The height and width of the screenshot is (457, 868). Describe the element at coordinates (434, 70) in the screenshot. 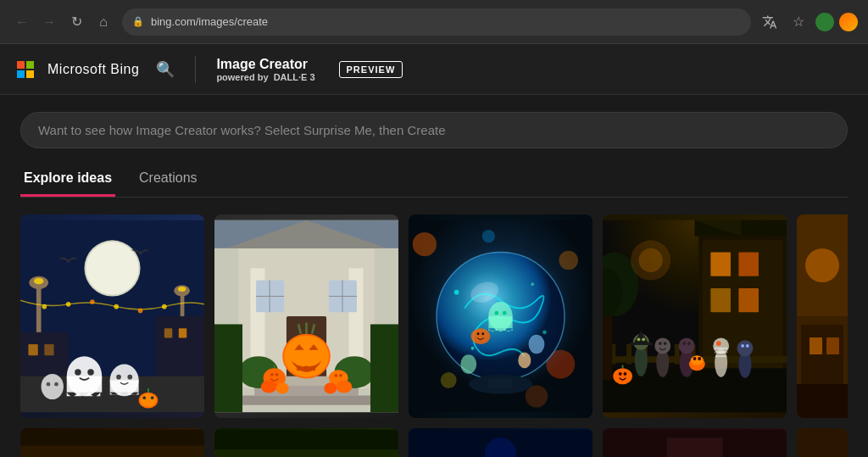

I see `app-header: Microsoft Bing 🔍 Image Creator powered b…` at that location.